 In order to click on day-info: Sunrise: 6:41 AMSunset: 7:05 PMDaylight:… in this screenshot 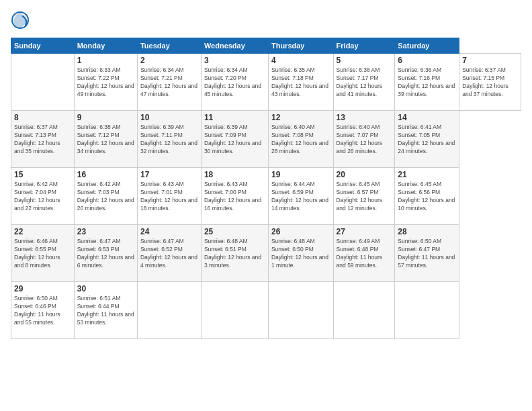, I will do `click(427, 140)`.